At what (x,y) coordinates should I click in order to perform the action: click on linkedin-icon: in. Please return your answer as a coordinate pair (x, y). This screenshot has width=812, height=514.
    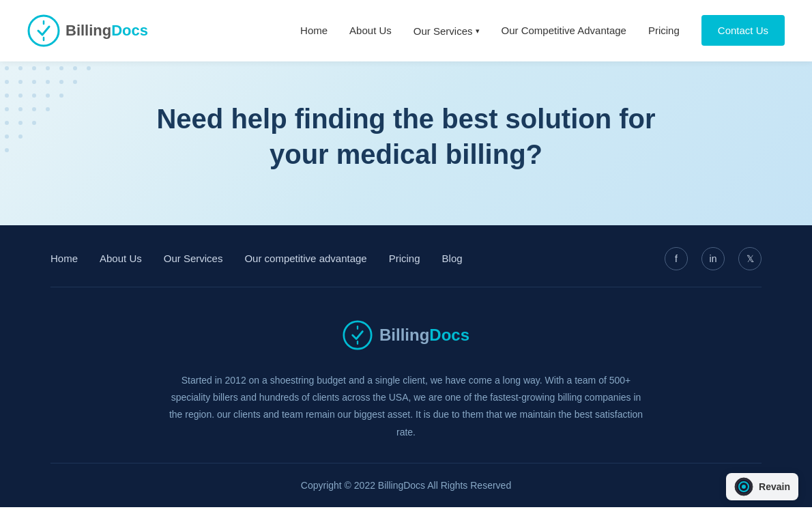
    Looking at the image, I should click on (713, 259).